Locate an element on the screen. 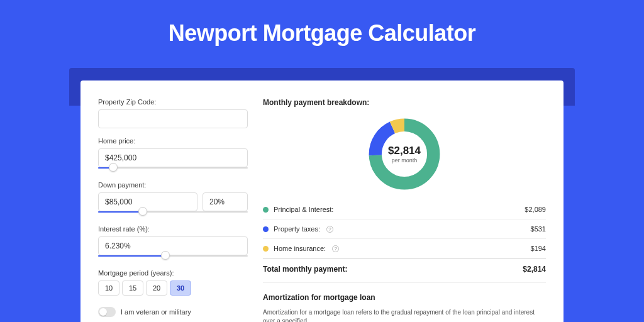 Image resolution: width=644 pixels, height=322 pixels. total-row: Total monthly payment: $2,814 is located at coordinates (404, 270).